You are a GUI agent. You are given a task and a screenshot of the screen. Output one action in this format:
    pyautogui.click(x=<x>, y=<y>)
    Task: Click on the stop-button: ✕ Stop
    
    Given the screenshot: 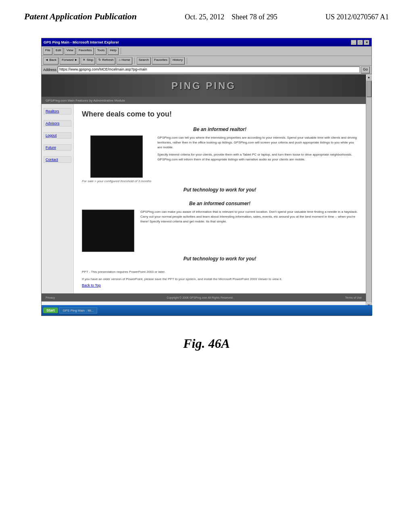 What is the action you would take?
    pyautogui.click(x=88, y=61)
    